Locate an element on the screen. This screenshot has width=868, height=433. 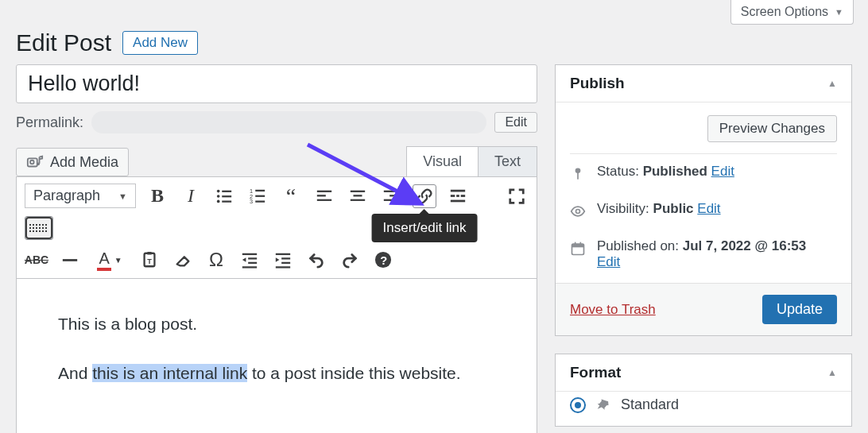
help-icon: ? is located at coordinates (383, 260).